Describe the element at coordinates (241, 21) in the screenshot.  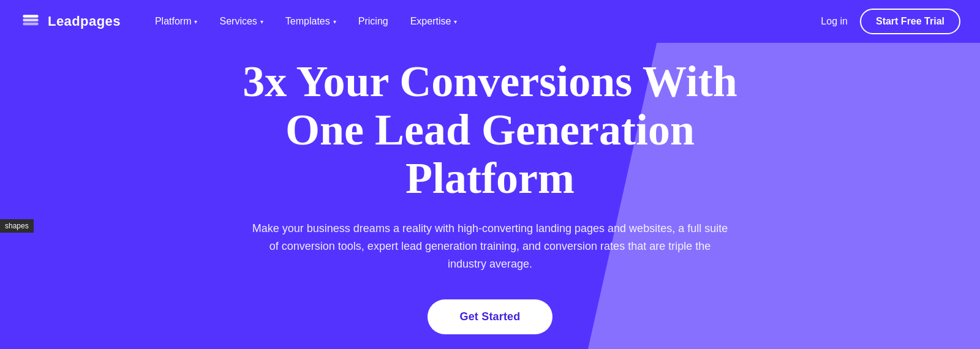
I see `nav-item-services: Services ▾` at that location.